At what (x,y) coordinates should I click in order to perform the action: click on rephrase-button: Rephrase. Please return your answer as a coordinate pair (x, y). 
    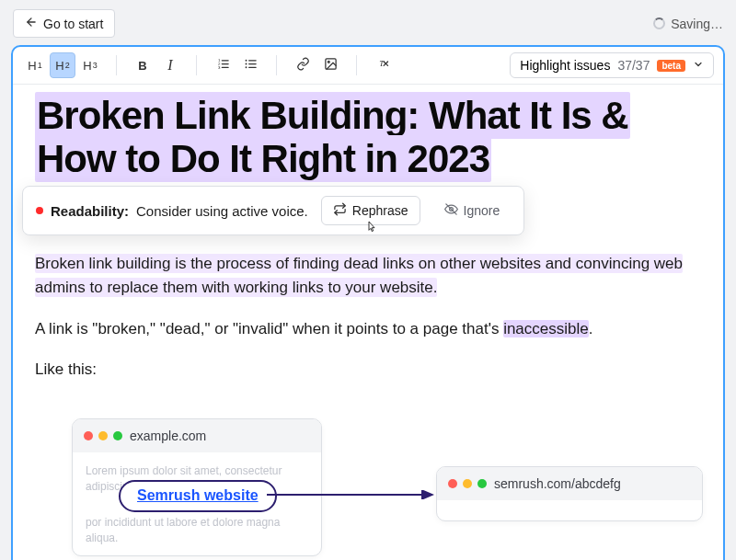
    Looking at the image, I should click on (371, 211).